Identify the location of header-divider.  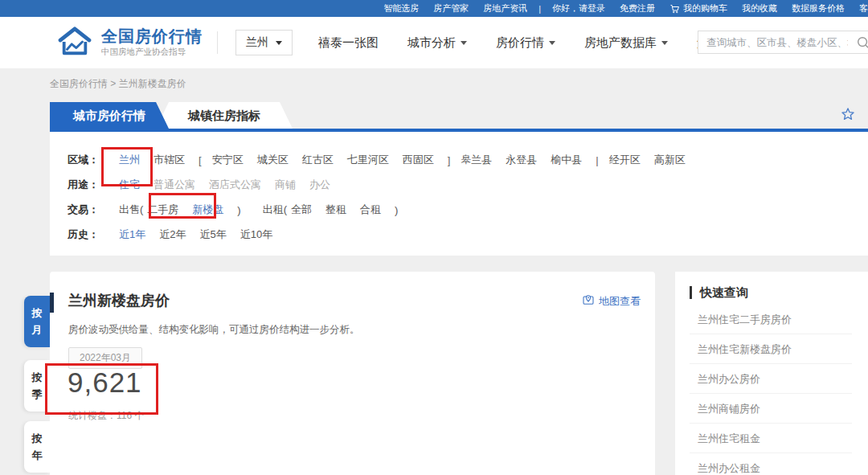
(217, 43).